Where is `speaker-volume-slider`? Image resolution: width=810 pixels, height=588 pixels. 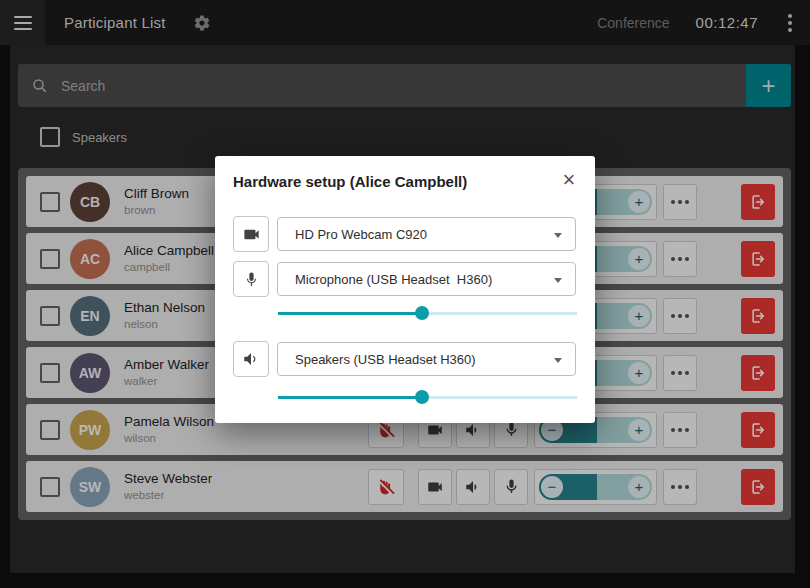 speaker-volume-slider is located at coordinates (428, 397).